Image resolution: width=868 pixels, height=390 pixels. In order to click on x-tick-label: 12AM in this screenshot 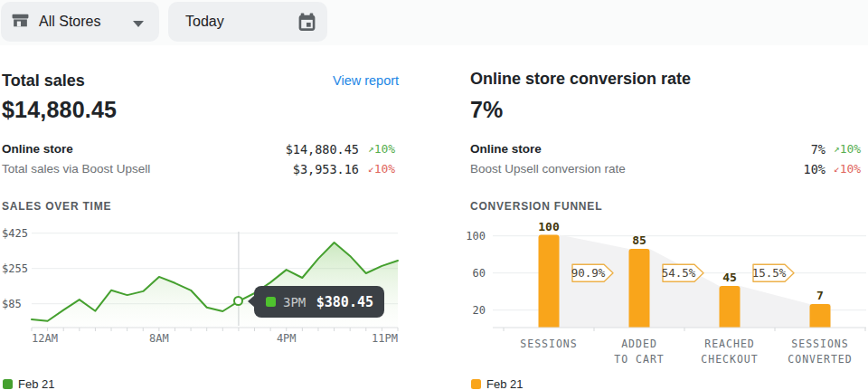, I will do `click(45, 338)`.